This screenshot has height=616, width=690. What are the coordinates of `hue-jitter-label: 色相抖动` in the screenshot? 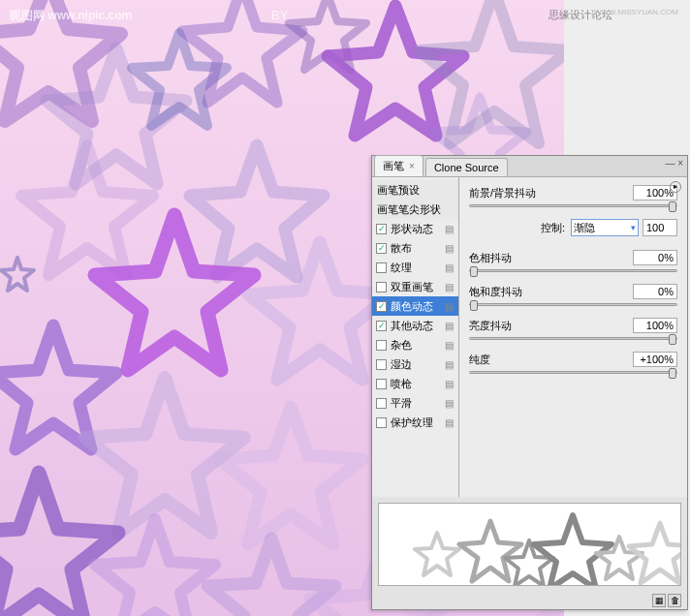 It's located at (490, 258).